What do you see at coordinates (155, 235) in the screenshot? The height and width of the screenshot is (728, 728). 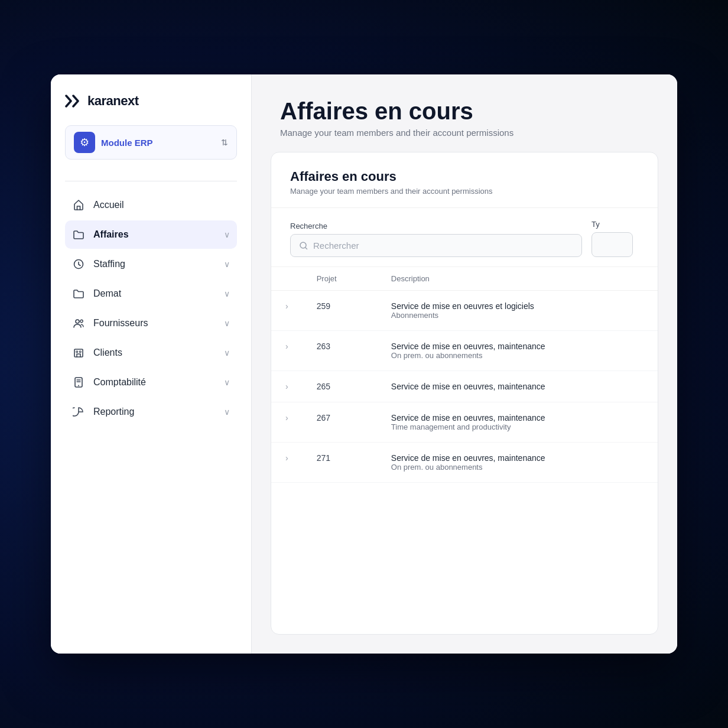 I see `sidebar-item-label-affaires: Affaires` at bounding box center [155, 235].